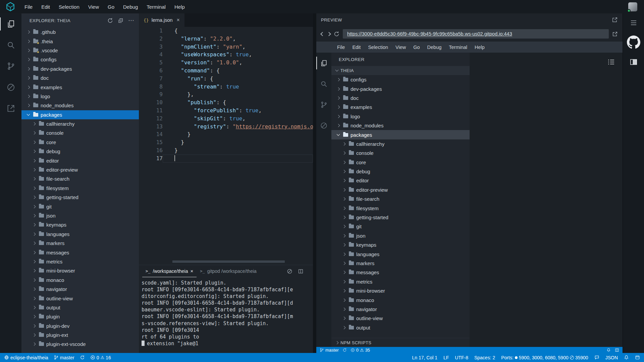 The image size is (644, 362). What do you see at coordinates (400, 117) in the screenshot?
I see `preview-tree-item-logo: logo` at bounding box center [400, 117].